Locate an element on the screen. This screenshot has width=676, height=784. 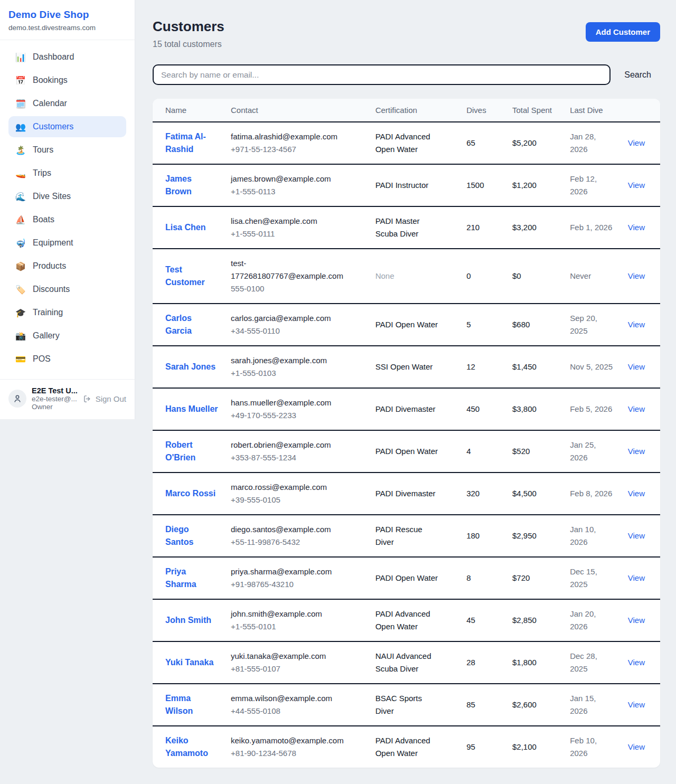
customer-name-link: Test Customer is located at coordinates (192, 276).